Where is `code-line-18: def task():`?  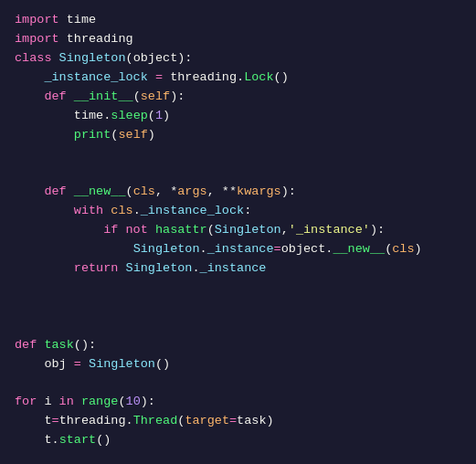
code-line-18: def task(): is located at coordinates (238, 345).